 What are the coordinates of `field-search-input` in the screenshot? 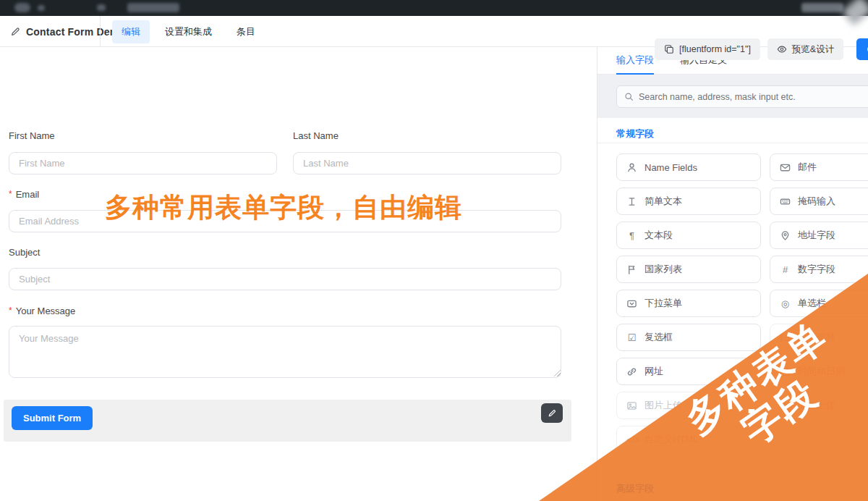 It's located at (754, 97).